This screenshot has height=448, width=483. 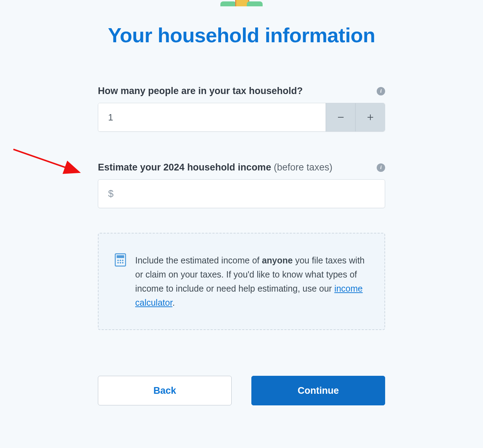 I want to click on hero-illustration, so click(x=242, y=3).